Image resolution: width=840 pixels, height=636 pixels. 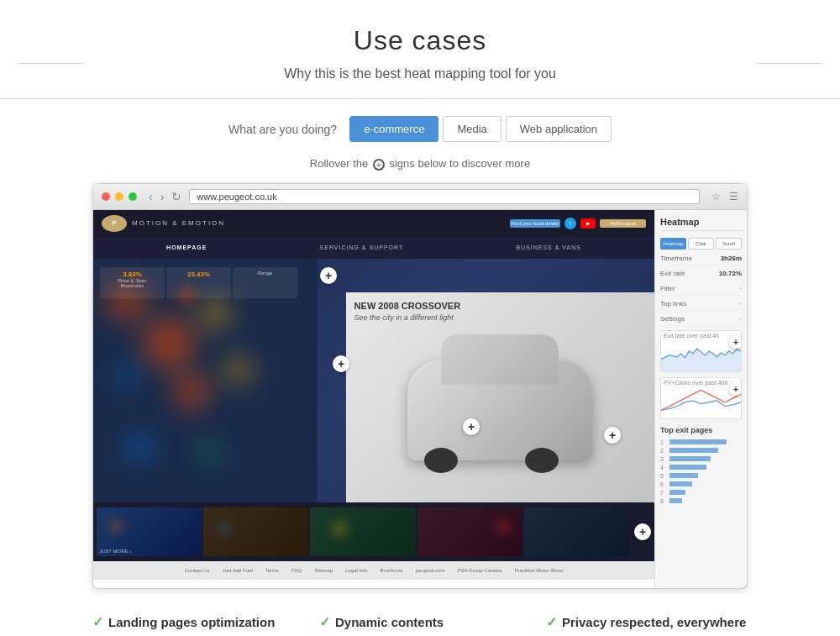 I want to click on thumbs-row: JUST MORE › +, so click(x=374, y=532).